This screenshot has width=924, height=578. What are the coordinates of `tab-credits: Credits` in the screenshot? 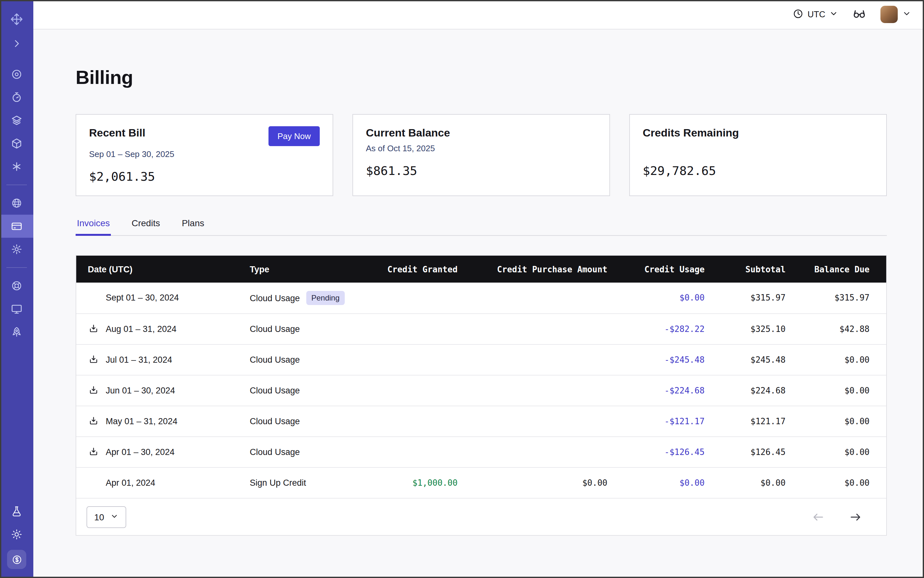 It's located at (146, 224).